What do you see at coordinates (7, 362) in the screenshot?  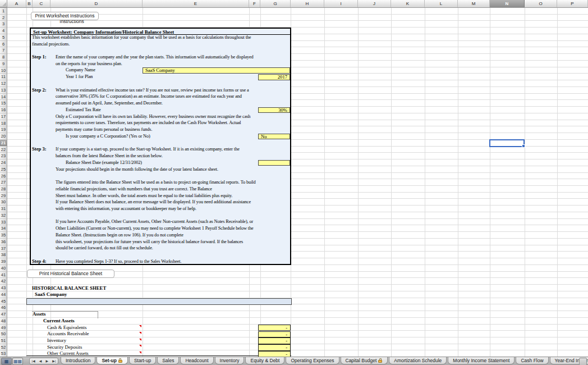 I see `normal-view-button: ▦` at bounding box center [7, 362].